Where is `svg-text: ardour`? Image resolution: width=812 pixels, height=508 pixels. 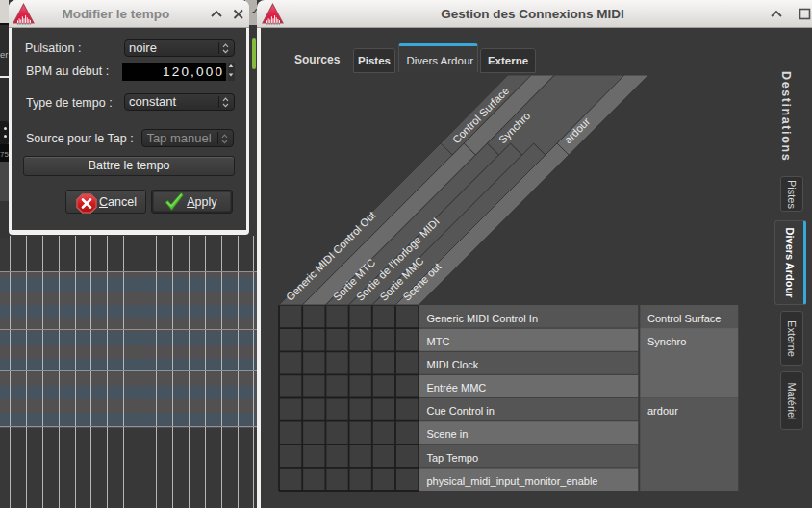 svg-text: ardour is located at coordinates (663, 411).